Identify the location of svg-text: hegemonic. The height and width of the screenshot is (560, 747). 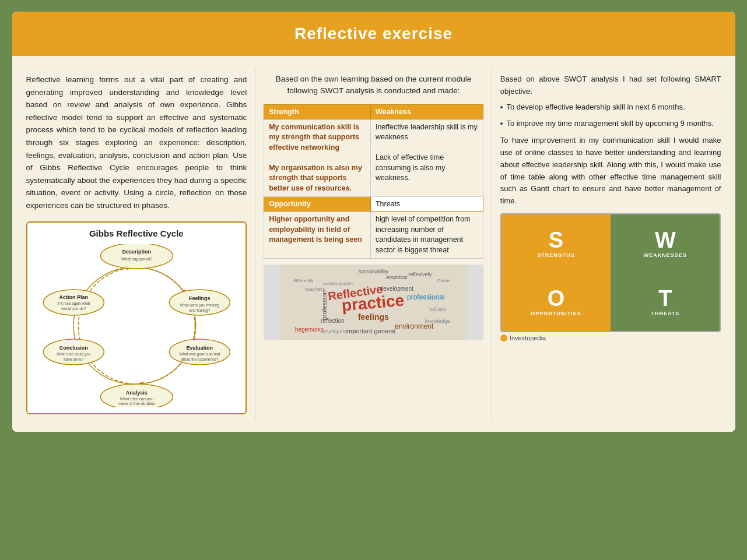
(309, 330).